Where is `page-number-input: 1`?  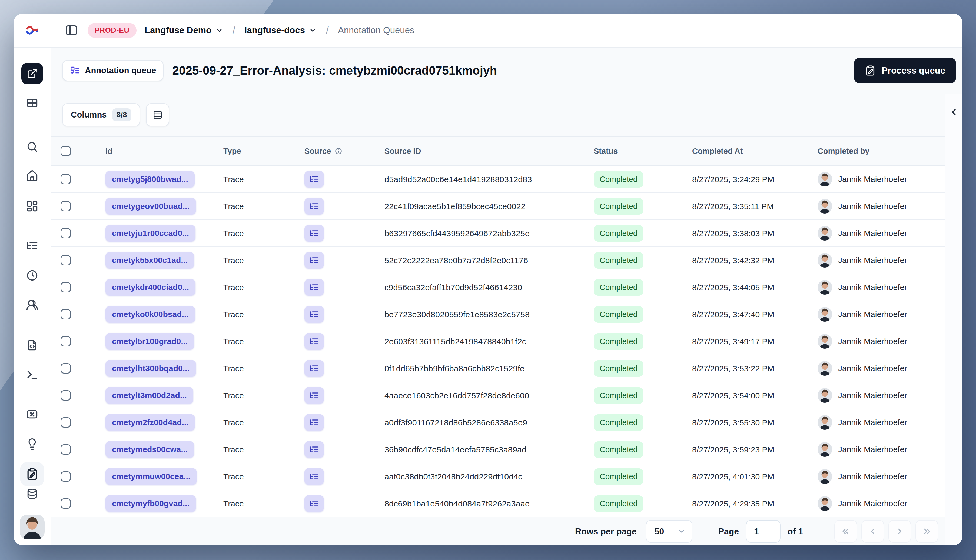
page-number-input: 1 is located at coordinates (763, 532).